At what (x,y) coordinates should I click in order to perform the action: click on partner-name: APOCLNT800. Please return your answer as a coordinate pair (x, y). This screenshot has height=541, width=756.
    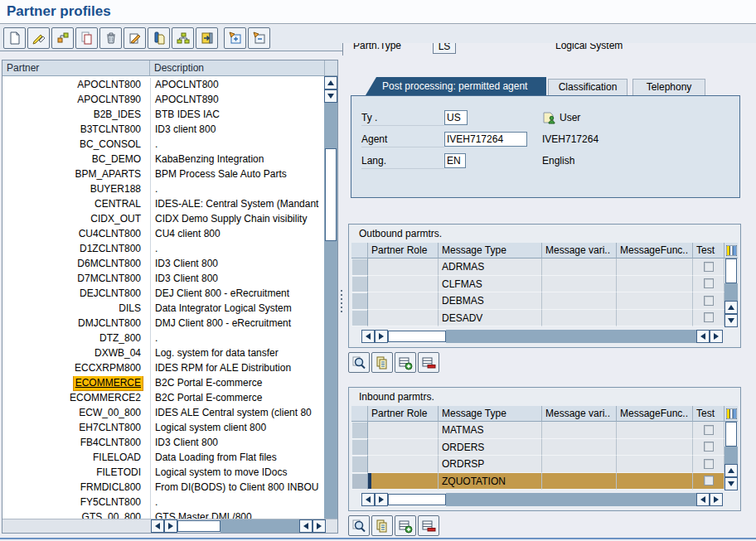
    Looking at the image, I should click on (109, 85).